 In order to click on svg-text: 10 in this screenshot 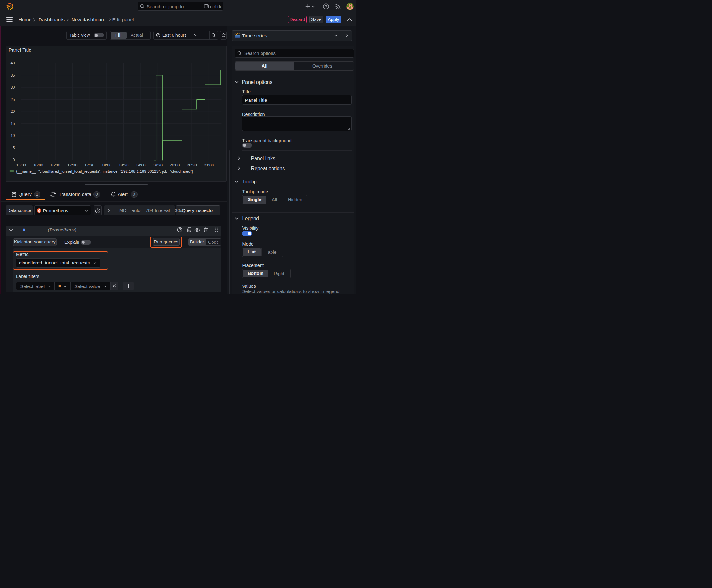, I will do `click(13, 135)`.